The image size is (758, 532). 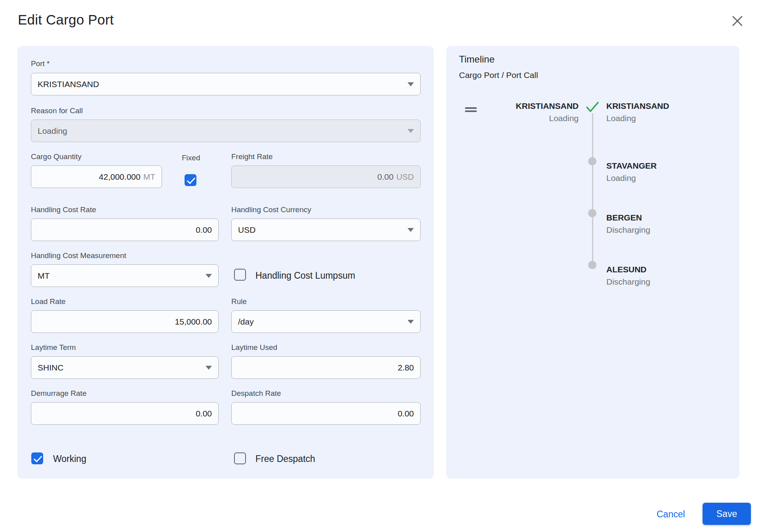 What do you see at coordinates (631, 172) in the screenshot?
I see `timeline-item: STAVANGER Loading` at bounding box center [631, 172].